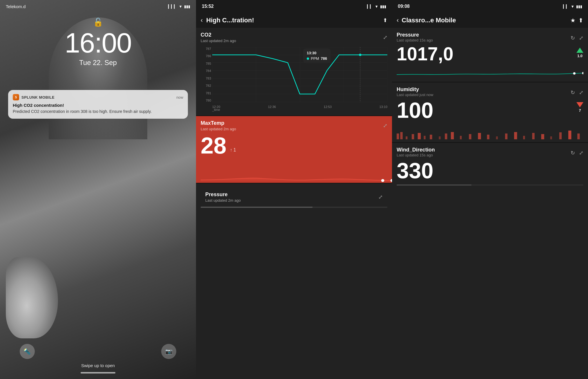 The width and height of the screenshot is (588, 379). I want to click on co2-nav-title: High C...tration!, so click(293, 20).